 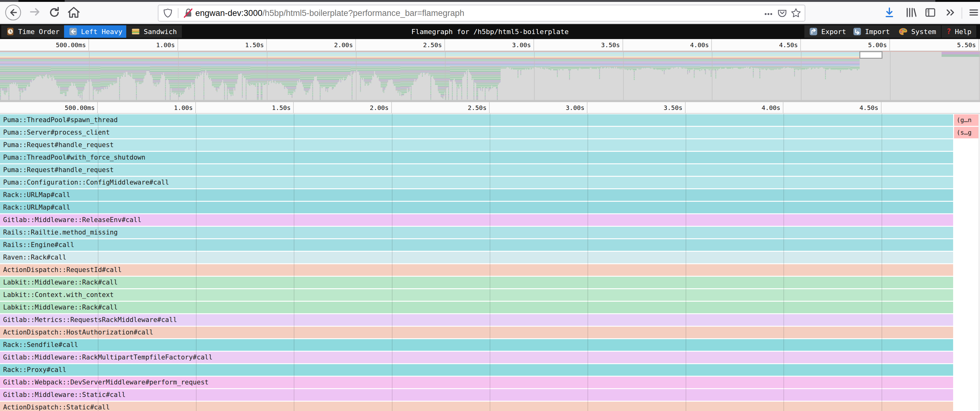 What do you see at coordinates (476, 382) in the screenshot?
I see `flame-frame: Gitlab::Webpack::DevServerMiddleware#per…` at bounding box center [476, 382].